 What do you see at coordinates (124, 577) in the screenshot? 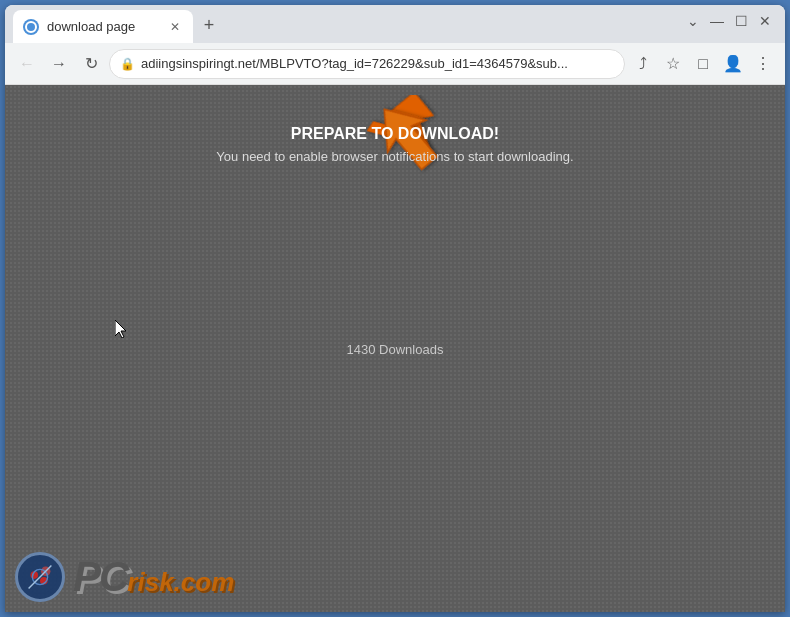
I see `pcrisk-watermark: PC risk.com` at bounding box center [124, 577].